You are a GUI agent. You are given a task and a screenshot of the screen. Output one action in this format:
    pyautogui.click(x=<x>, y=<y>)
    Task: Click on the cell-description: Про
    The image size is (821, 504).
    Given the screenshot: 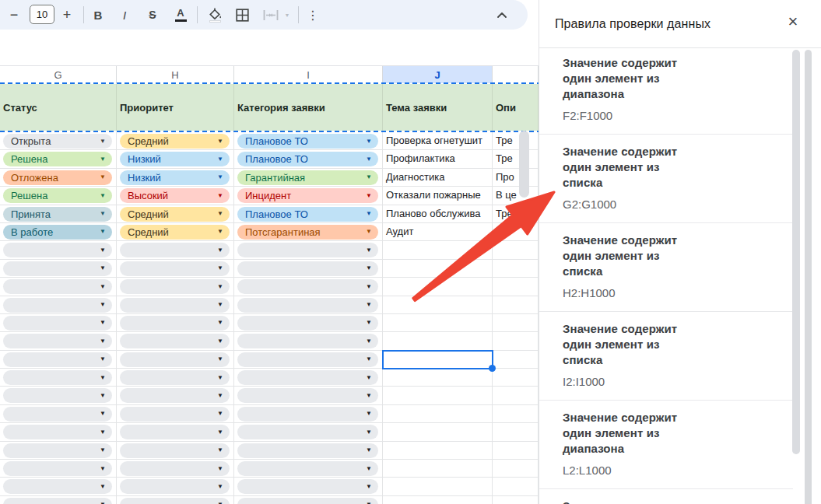 What is the action you would take?
    pyautogui.click(x=515, y=177)
    